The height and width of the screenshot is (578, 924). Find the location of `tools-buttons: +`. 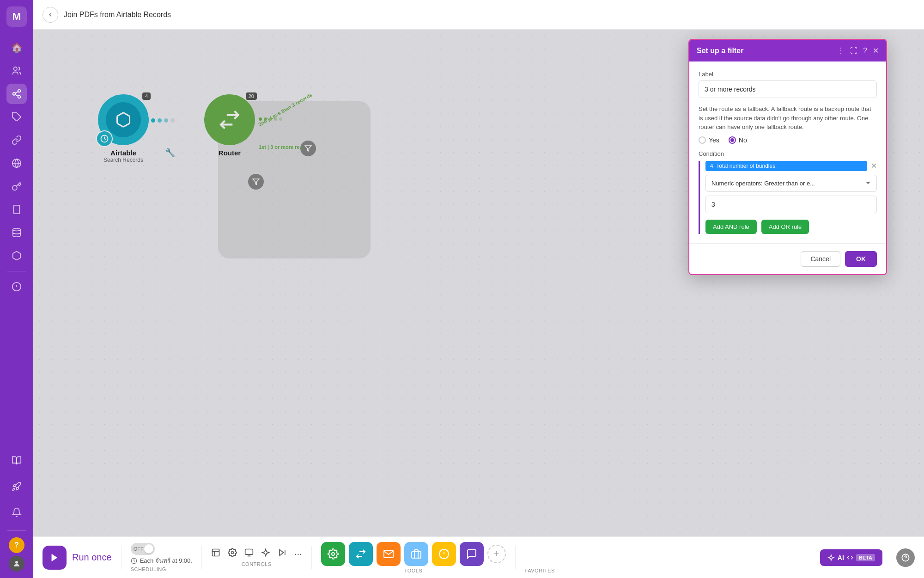

tools-buttons: + is located at coordinates (413, 554).